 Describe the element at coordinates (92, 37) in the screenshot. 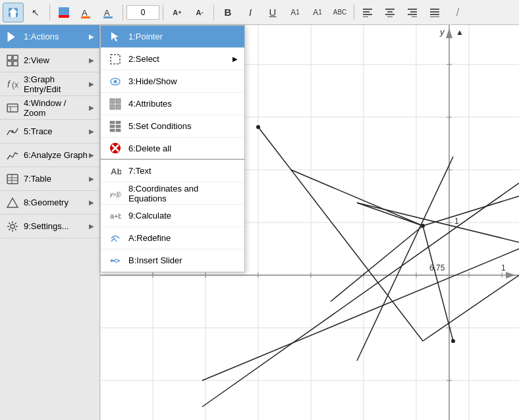

I see `actions-arrow: ▶` at that location.